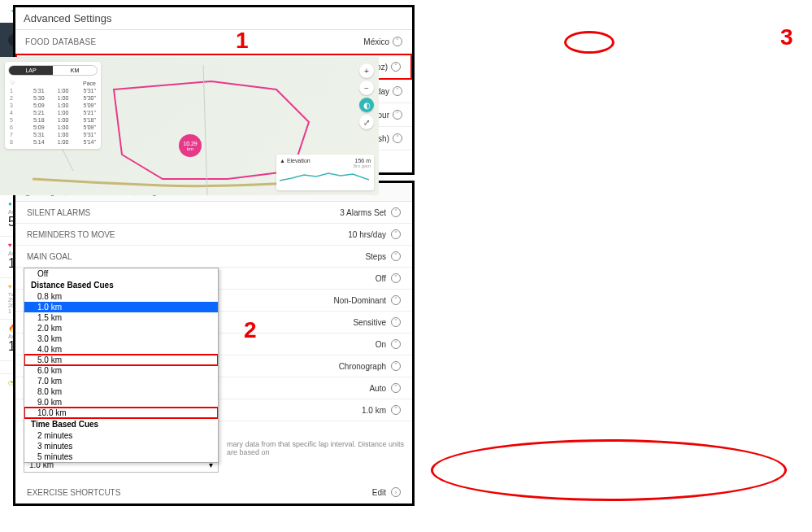  What do you see at coordinates (242, 41) in the screenshot?
I see `annotation-1: 1` at bounding box center [242, 41].